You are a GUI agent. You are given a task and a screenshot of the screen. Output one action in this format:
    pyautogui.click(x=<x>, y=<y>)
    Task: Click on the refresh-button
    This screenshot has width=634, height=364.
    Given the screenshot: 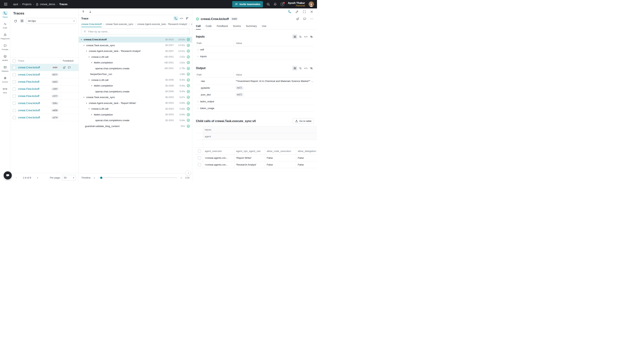 What is the action you would take?
    pyautogui.click(x=16, y=21)
    